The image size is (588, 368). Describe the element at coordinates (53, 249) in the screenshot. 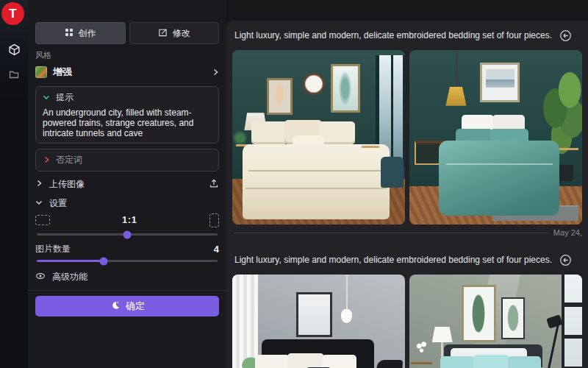

I see `image-count-label: 图片数量` at that location.